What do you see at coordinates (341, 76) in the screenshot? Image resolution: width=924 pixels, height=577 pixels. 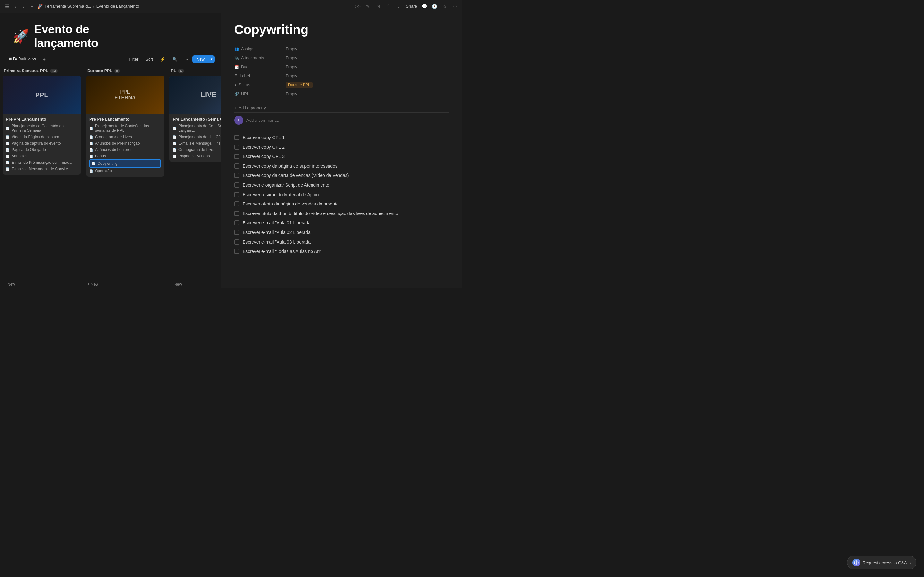 I see `property-label: ☰ Label Empty` at bounding box center [341, 76].